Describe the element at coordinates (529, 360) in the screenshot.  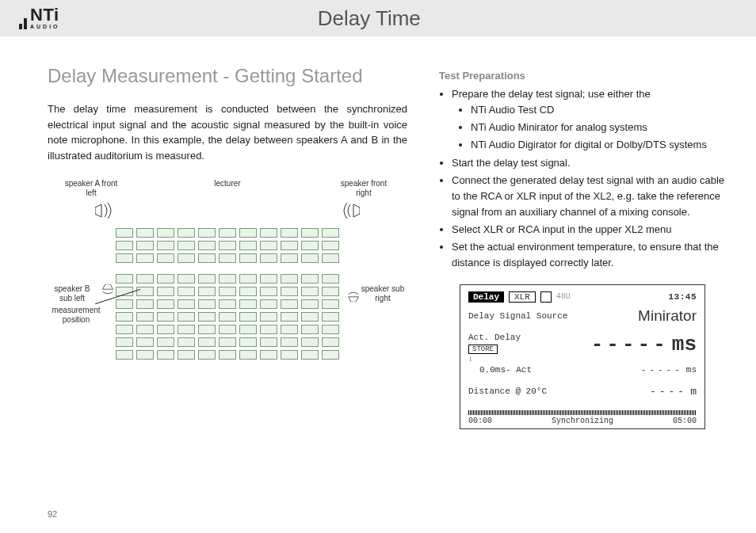
I see `arrow-down-icon: ↓` at that location.